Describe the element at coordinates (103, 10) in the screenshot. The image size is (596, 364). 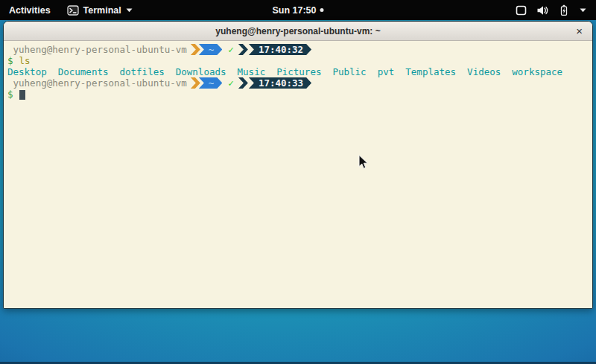
I see `app-menu-label: Terminal` at that location.